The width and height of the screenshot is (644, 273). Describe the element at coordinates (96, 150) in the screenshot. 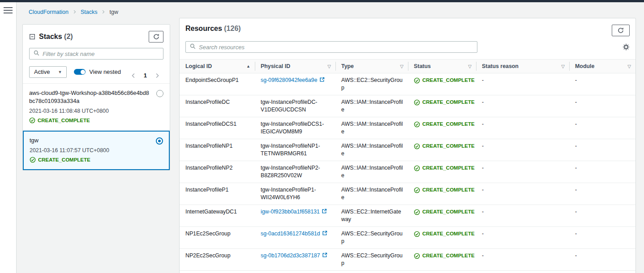

I see `stack-list-item: tgw 2021-03-16 11:07:57 UTC+0800 CREATE_…` at that location.